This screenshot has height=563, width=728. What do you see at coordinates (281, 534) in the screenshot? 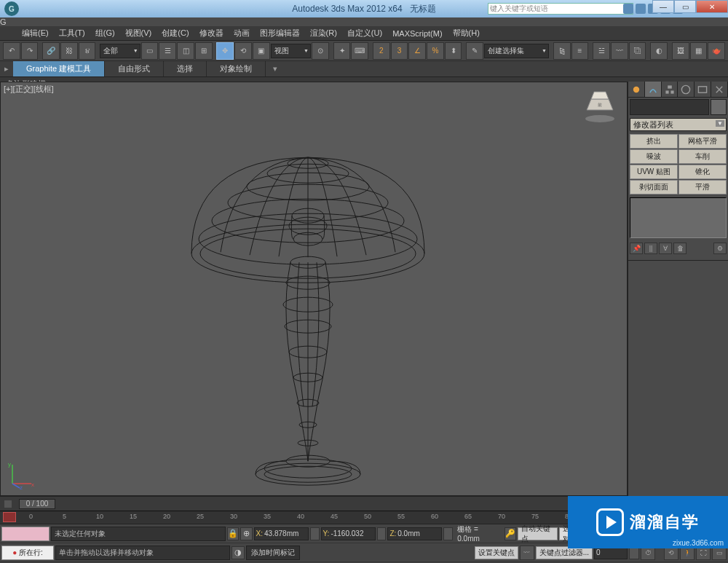
I see `coord-x: X:43.878mm` at bounding box center [281, 534].